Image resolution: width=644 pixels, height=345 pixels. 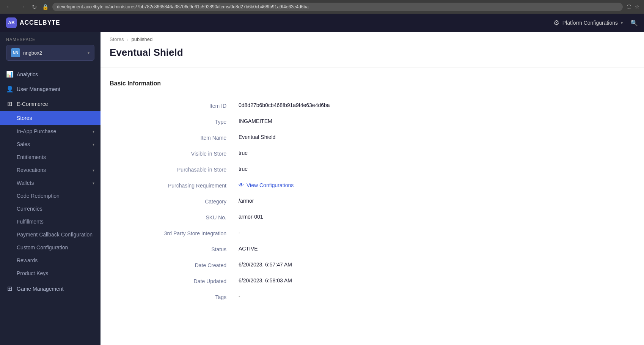 I want to click on sidebar-sub-label: Fulfillments, so click(x=55, y=222).